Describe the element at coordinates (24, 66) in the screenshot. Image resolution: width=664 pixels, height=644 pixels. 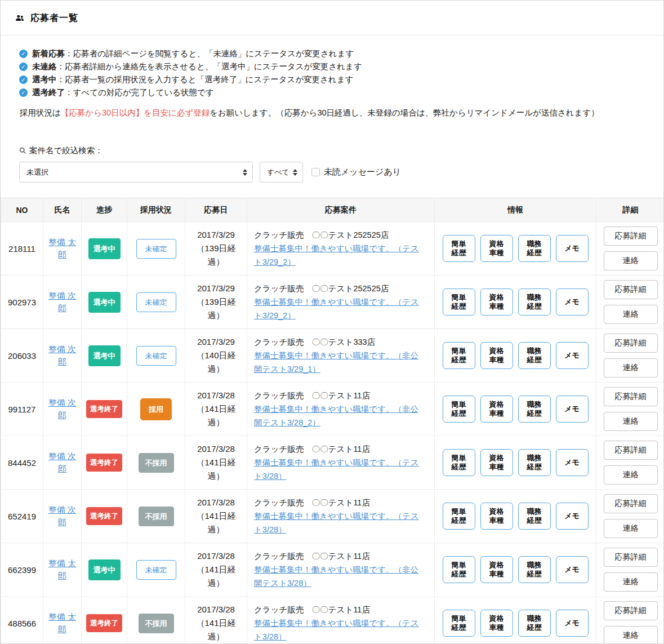
I see `check-icon: ✓` at that location.